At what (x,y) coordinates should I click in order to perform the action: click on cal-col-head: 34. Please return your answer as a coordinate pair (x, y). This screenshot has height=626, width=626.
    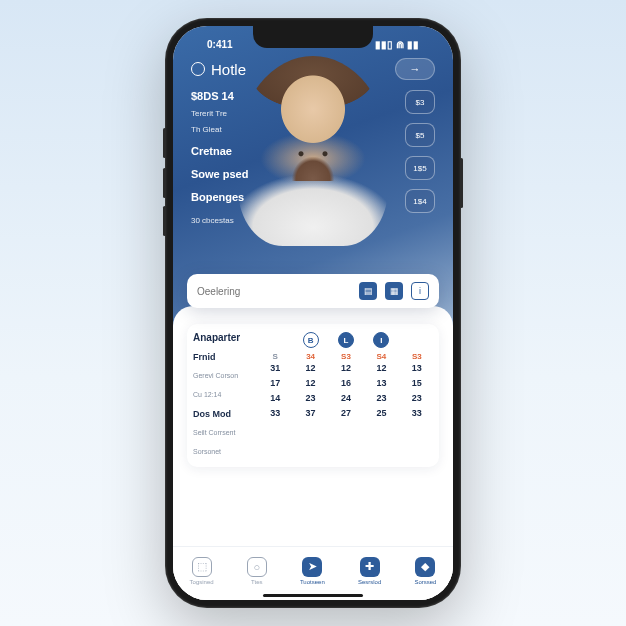
    Looking at the image, I should click on (310, 356).